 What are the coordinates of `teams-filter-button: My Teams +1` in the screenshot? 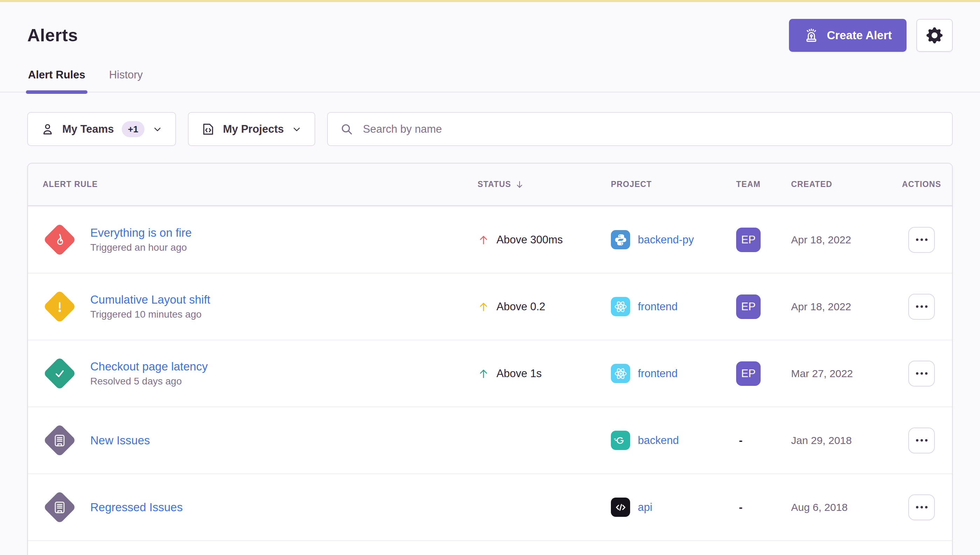 It's located at (102, 129).